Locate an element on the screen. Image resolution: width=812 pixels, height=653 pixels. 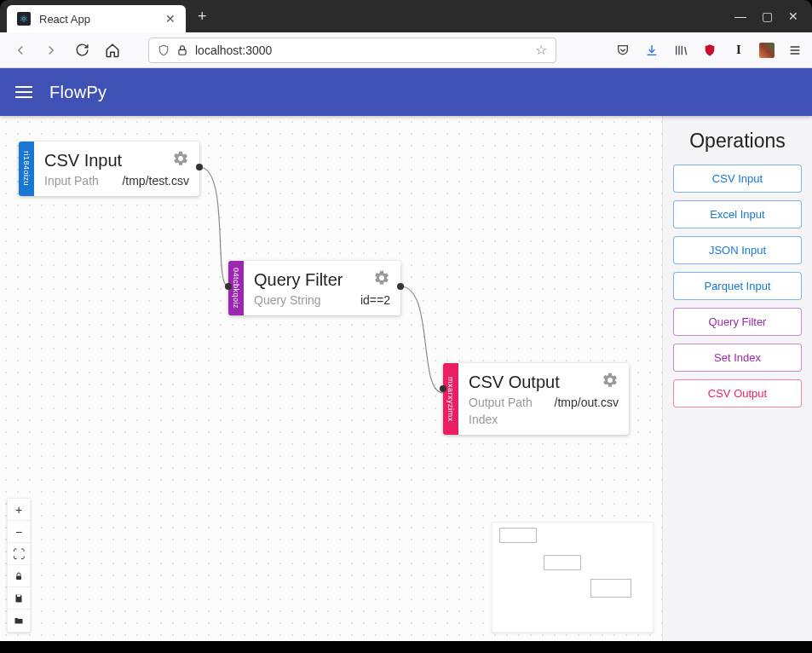
node-title: CSV Output is located at coordinates (515, 382).